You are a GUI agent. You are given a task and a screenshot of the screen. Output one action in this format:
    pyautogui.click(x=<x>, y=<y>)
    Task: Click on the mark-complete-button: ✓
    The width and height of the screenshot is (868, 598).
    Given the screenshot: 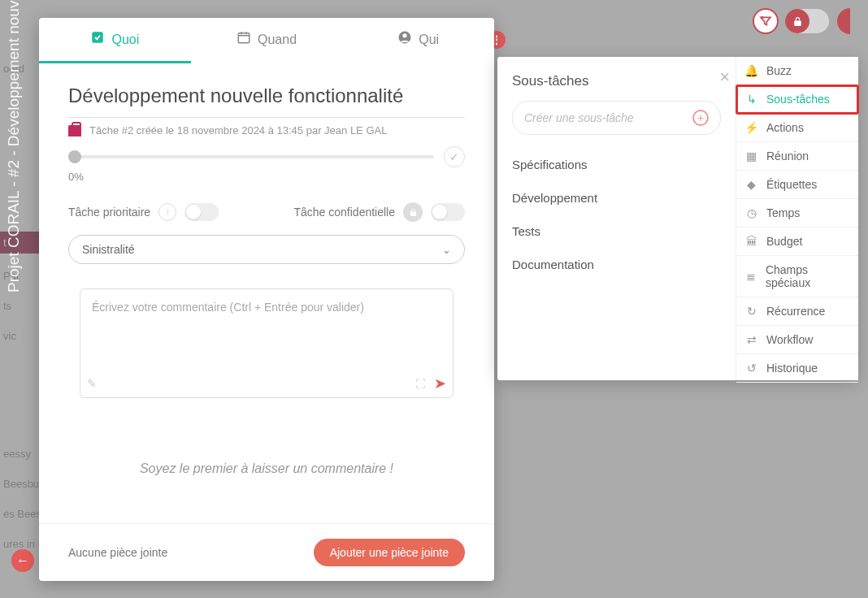 What is the action you would take?
    pyautogui.click(x=454, y=157)
    